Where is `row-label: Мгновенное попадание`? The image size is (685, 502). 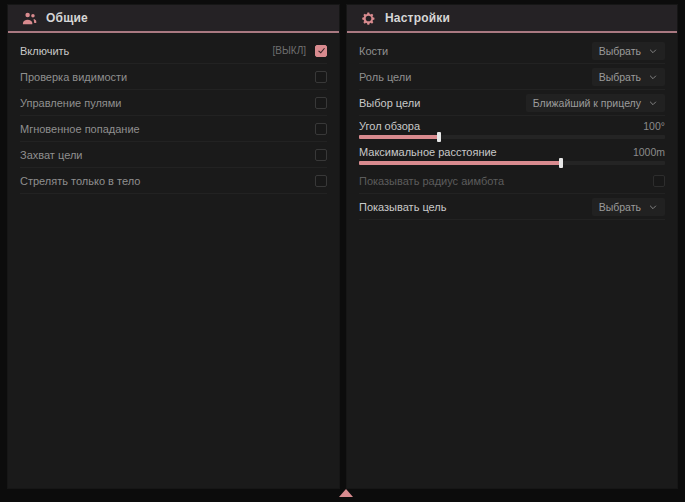 row-label: Мгновенное попадание is located at coordinates (80, 129).